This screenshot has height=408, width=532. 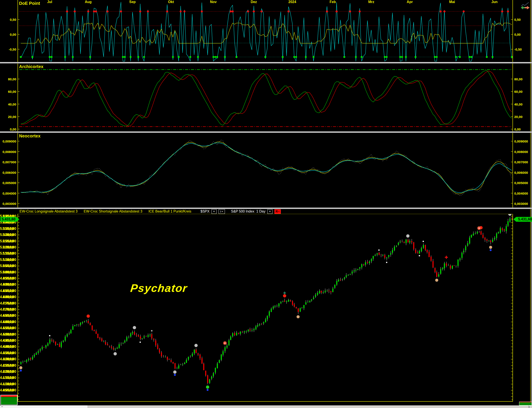 I want to click on price-ytick-right: 5.000,00, so click(x=7, y=272).